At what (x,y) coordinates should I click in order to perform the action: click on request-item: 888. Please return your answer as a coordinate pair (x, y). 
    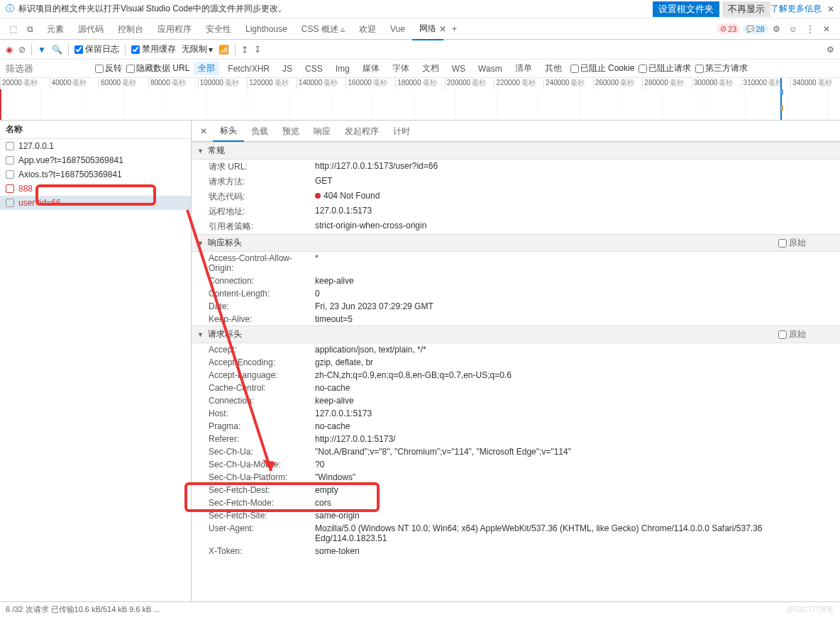
    Looking at the image, I should click on (95, 189).